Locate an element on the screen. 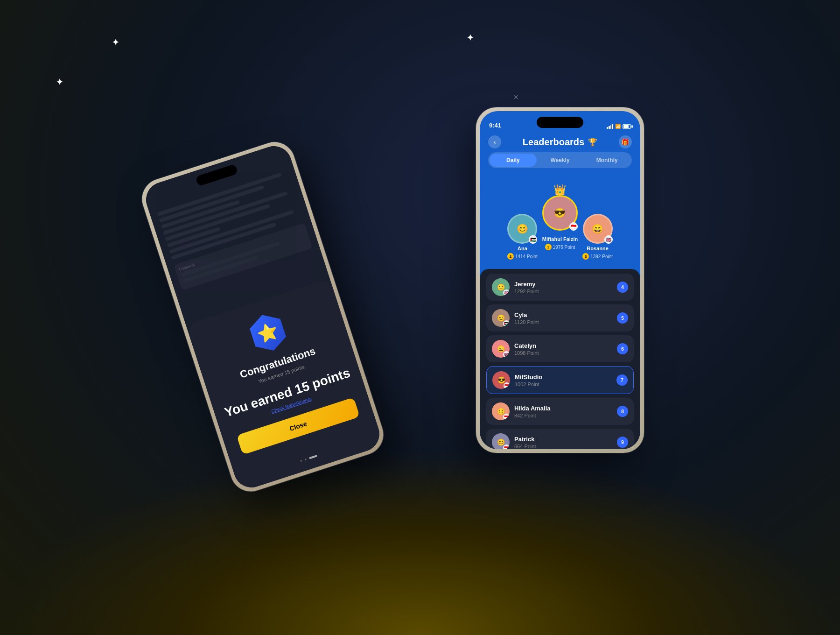 The height and width of the screenshot is (635, 840). rosanne-points-text: 1392 Point is located at coordinates (602, 257).